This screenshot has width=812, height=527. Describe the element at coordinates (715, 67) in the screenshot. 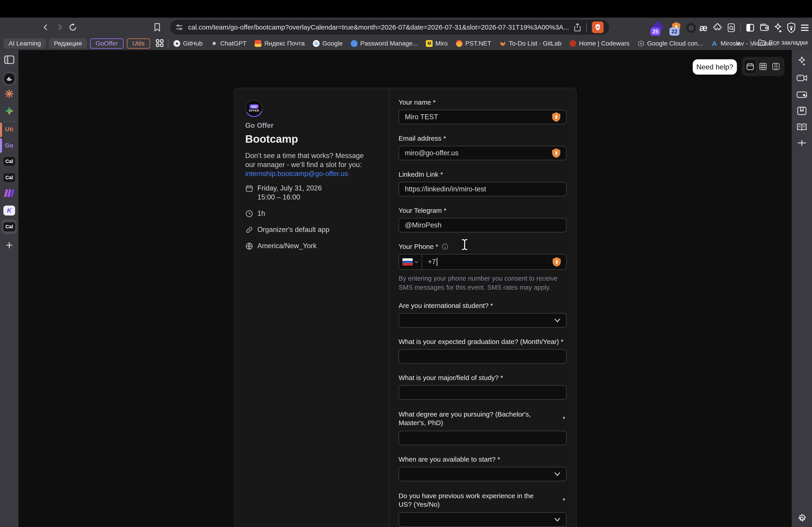

I see `need-help-button: Need help?` at that location.